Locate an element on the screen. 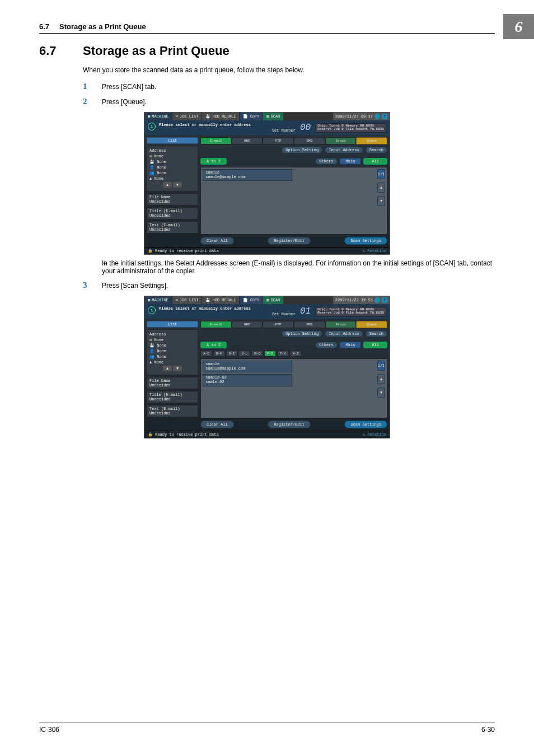 Image resolution: width=534 pixels, height=756 pixels. dest-tab-smb: SMB is located at coordinates (310, 141).